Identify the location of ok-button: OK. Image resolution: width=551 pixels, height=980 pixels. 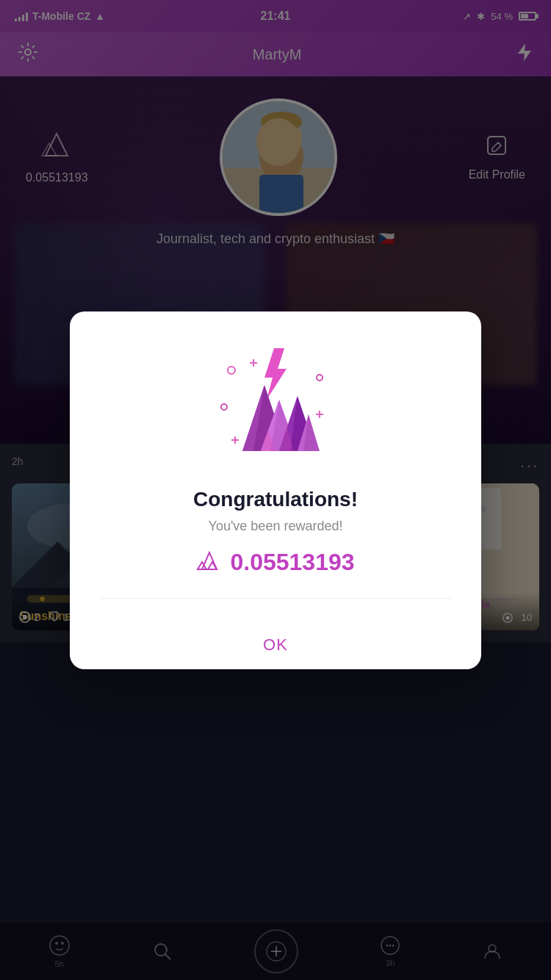
(276, 645).